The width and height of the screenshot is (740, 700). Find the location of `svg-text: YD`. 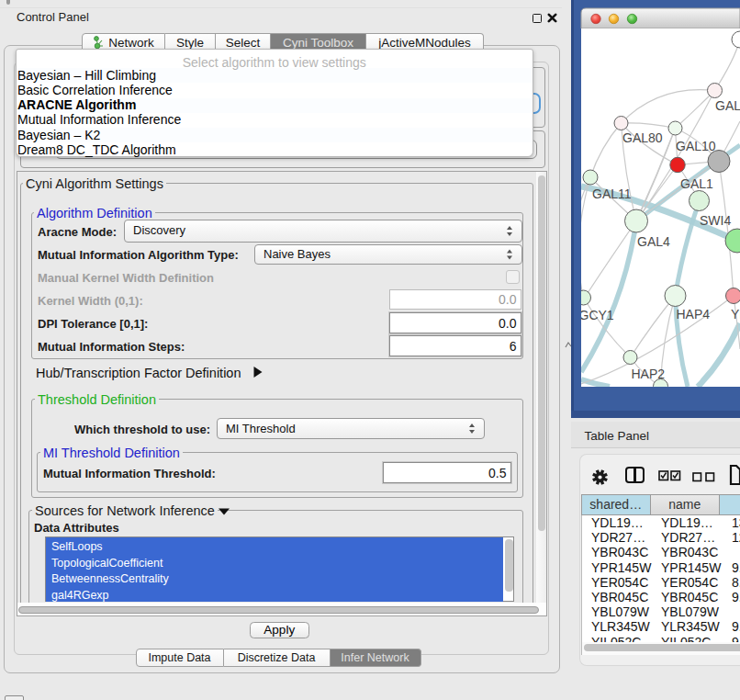

svg-text: YD is located at coordinates (735, 314).